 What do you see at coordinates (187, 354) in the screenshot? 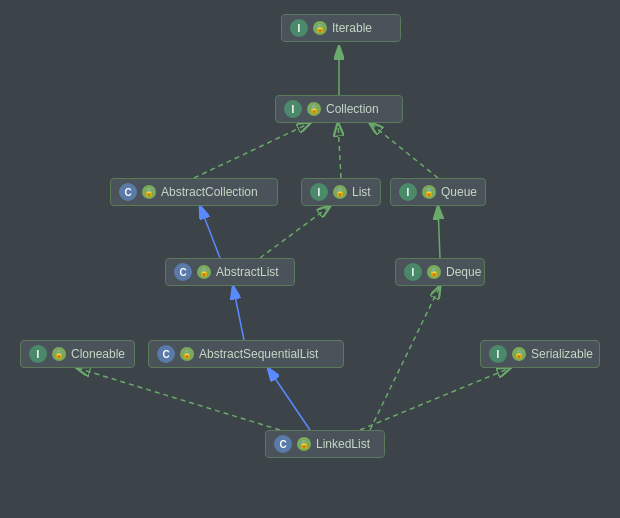
I see `badge-abstractsequentiallist-lock: 🔒` at bounding box center [187, 354].